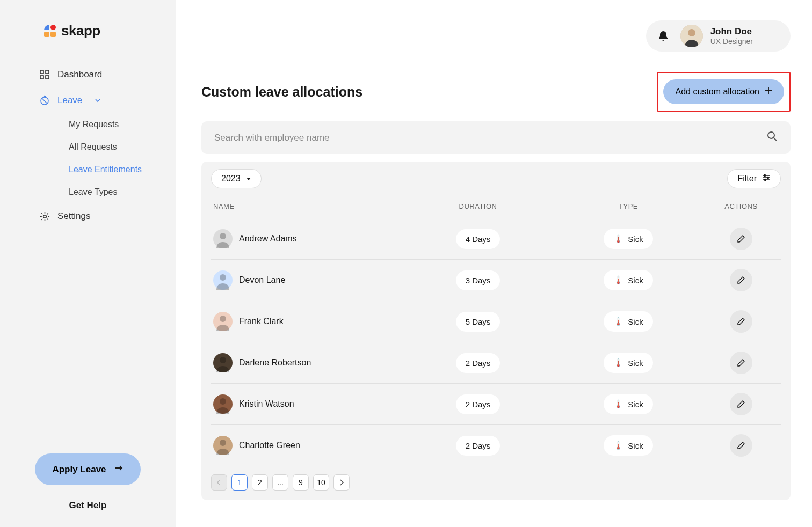 The width and height of the screenshot is (812, 527). What do you see at coordinates (280, 482) in the screenshot?
I see `page-ellipsis: ...` at bounding box center [280, 482].